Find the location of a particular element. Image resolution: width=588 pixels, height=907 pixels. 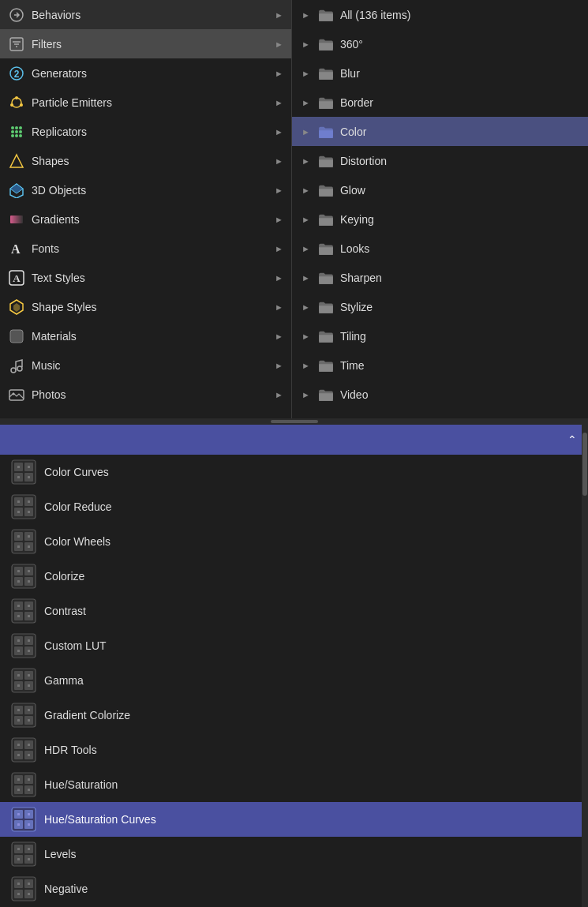

sidebar-item-3d-objects: 3D Objects► is located at coordinates (145, 189).